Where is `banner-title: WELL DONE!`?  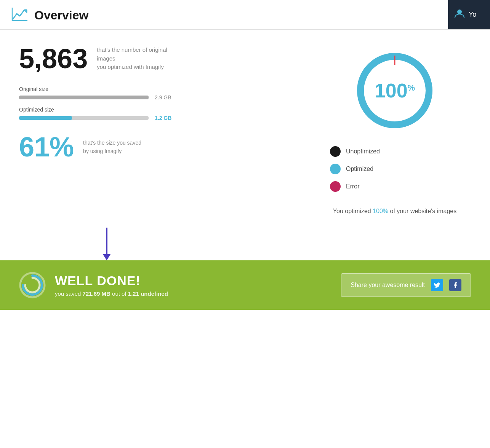
banner-title: WELL DONE! is located at coordinates (111, 281).